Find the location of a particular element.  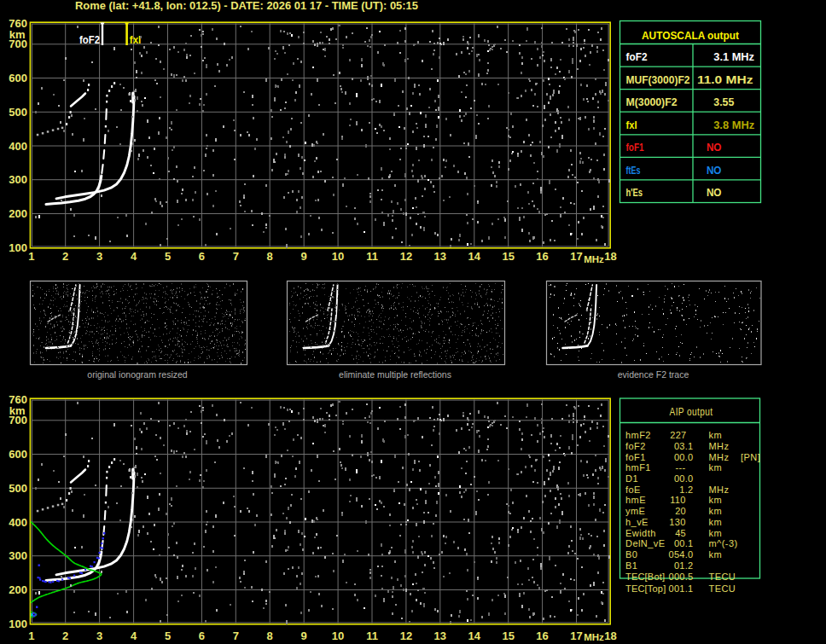

svg-text: h'Es is located at coordinates (635, 193).